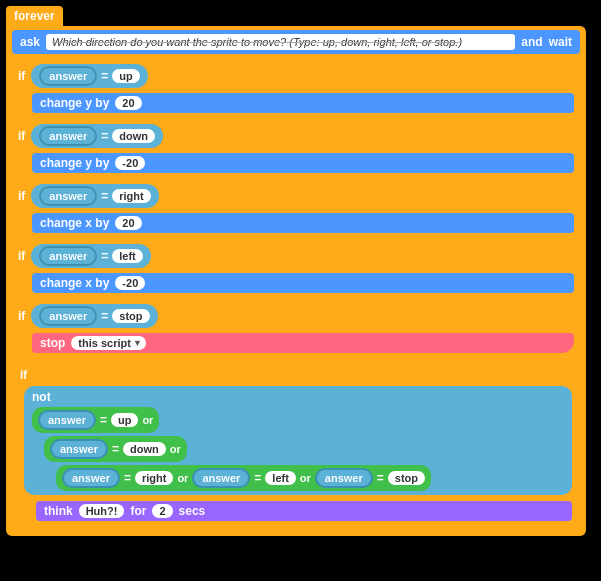  Describe the element at coordinates (130, 283) in the screenshot. I see `change-x-val-2: -20` at that location.